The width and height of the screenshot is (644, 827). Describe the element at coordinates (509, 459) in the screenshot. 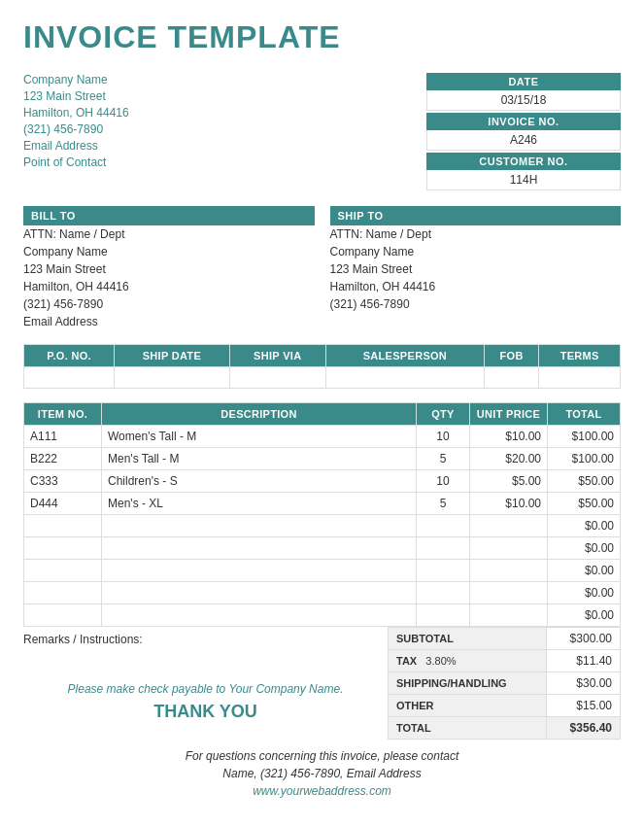

I see `unit-price-cell: $20.00` at that location.